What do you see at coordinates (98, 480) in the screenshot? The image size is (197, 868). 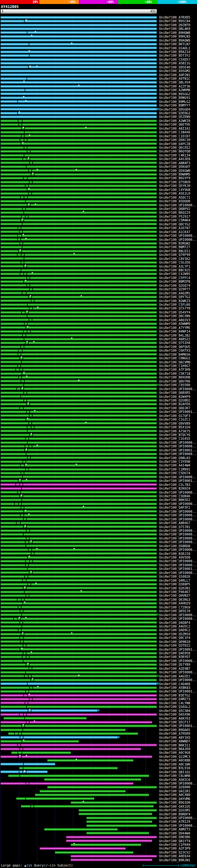 I see `hit-row: UniRef100_UPI0001...` at bounding box center [98, 480].